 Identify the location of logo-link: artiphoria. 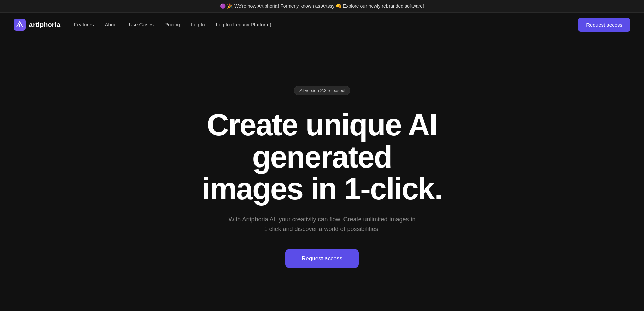
(37, 25).